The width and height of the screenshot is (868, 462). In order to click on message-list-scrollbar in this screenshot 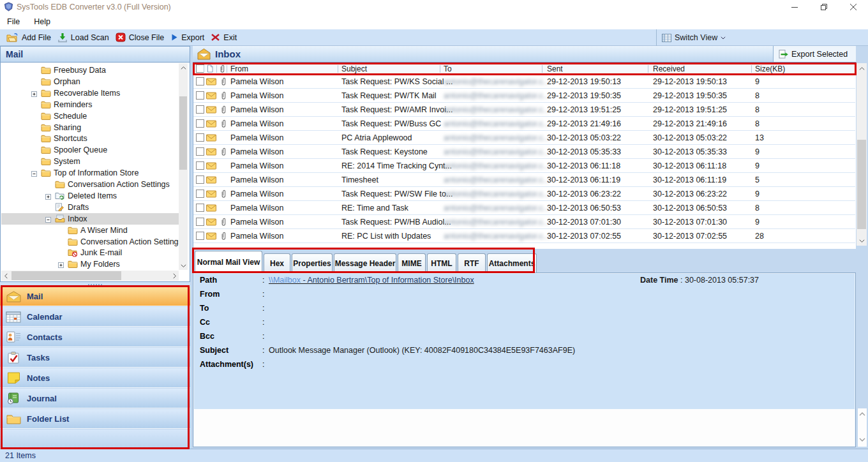, I will do `click(862, 154)`.